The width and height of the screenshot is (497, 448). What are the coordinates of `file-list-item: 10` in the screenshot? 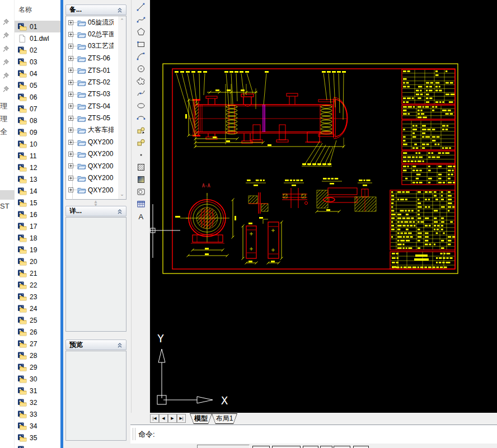 It's located at (37, 144).